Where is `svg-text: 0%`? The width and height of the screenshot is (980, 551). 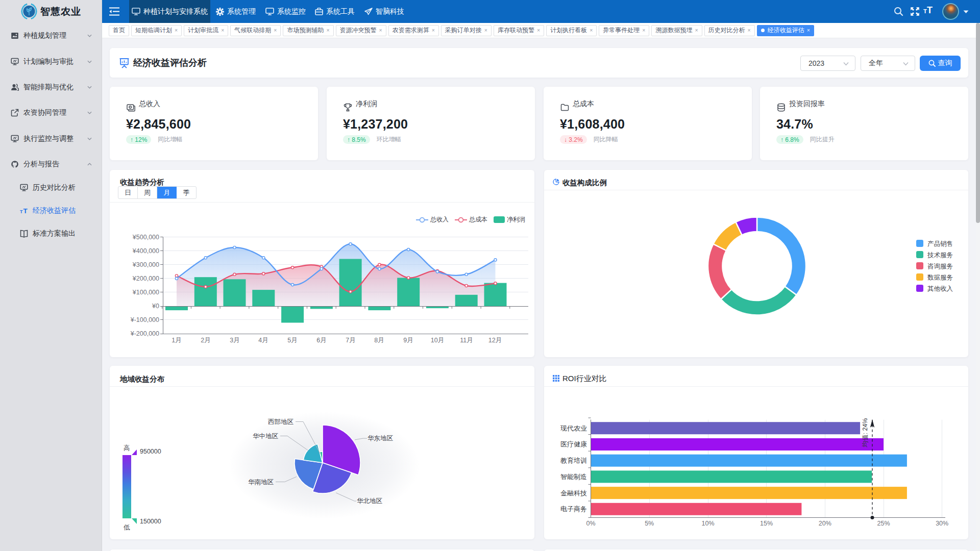
svg-text: 0% is located at coordinates (591, 523).